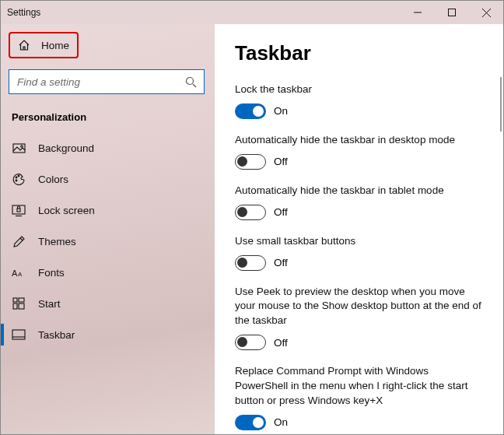  I want to click on home-button: Home, so click(44, 45).